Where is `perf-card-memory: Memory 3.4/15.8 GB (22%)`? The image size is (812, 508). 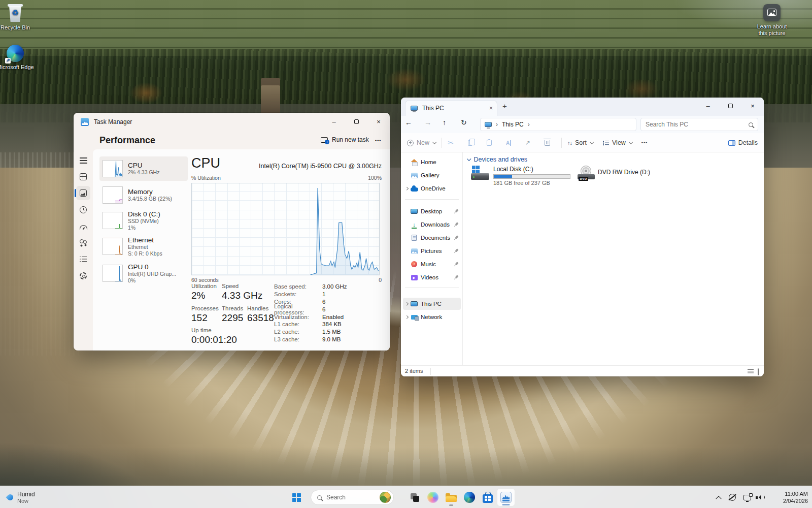 perf-card-memory: Memory 3.4/15.8 GB (22%) is located at coordinates (144, 195).